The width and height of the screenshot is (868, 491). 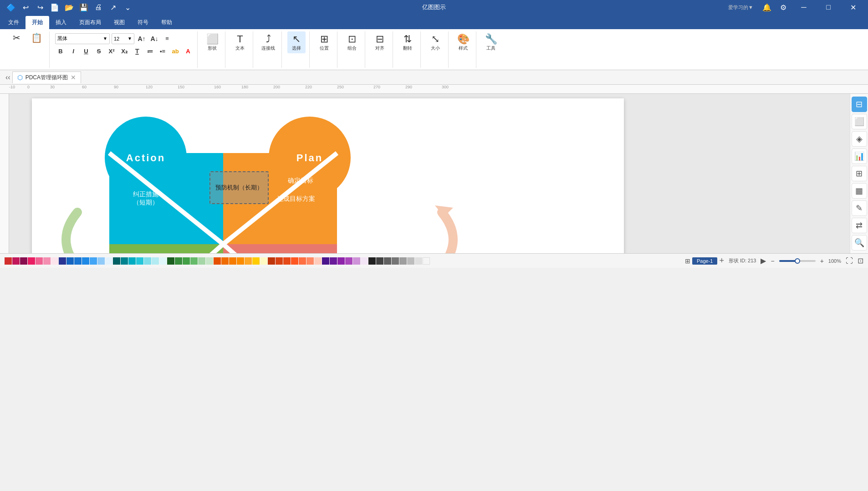 What do you see at coordinates (861, 261) in the screenshot?
I see `fit-page-button: ⊡` at bounding box center [861, 261].